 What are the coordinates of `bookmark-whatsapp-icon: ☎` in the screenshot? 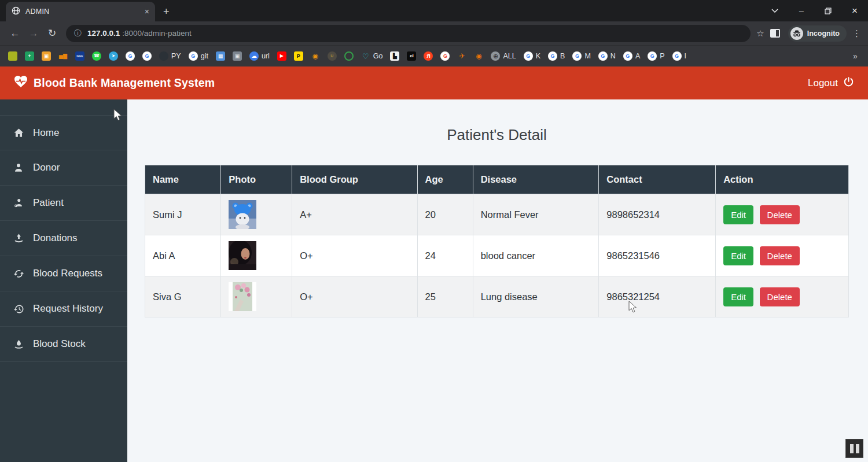 It's located at (97, 56).